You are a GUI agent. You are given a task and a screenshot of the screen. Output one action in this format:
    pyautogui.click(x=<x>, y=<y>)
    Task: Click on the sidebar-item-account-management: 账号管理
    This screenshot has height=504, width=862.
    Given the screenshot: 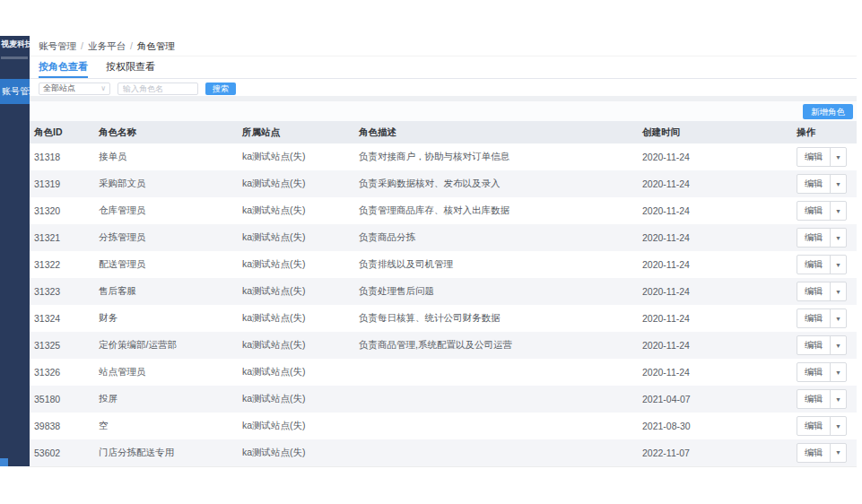 What is the action you would take?
    pyautogui.click(x=14, y=91)
    